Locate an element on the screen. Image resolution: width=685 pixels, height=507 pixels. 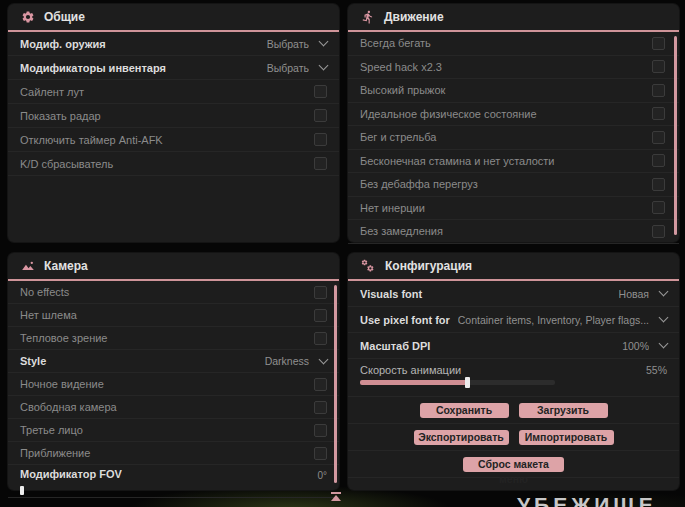
settings-rows: Модиф. оружияВыбратьМодификаторы инвента… is located at coordinates (174, 104).